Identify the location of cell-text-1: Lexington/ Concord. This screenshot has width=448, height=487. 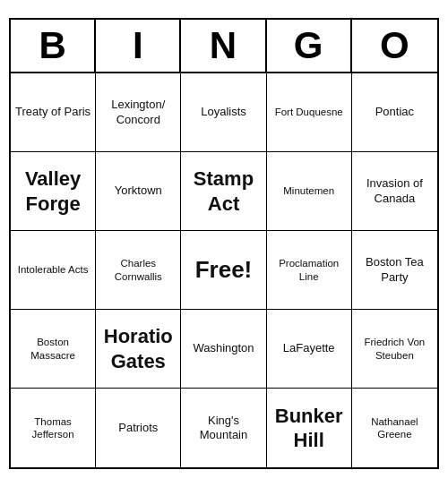
(138, 113).